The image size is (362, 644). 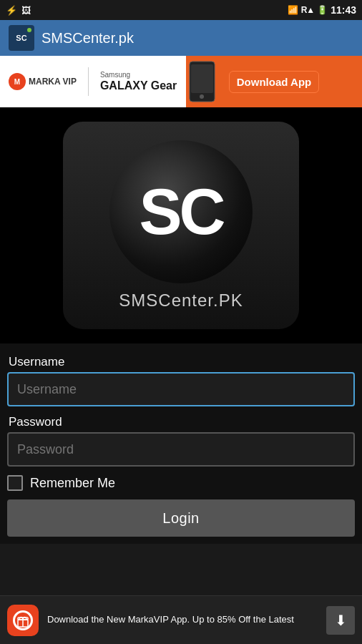 I want to click on download-app-button: Download App, so click(x=274, y=82).